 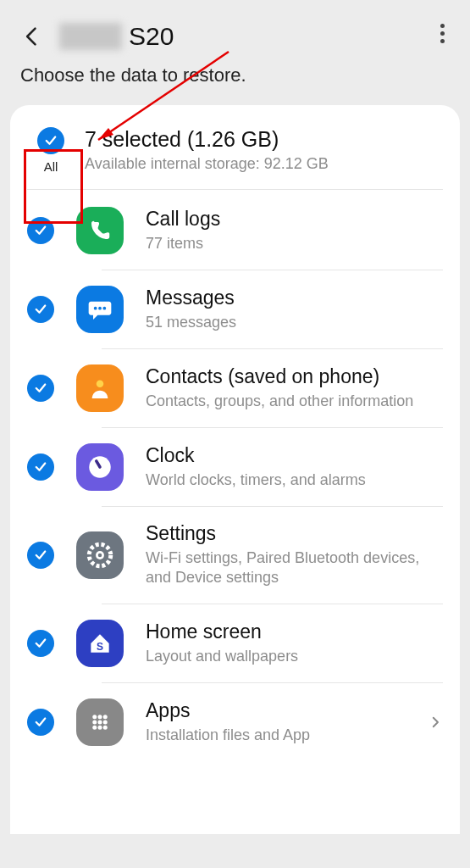 What do you see at coordinates (295, 376) in the screenshot?
I see `item-title: Contacts (saved on phone)` at bounding box center [295, 376].